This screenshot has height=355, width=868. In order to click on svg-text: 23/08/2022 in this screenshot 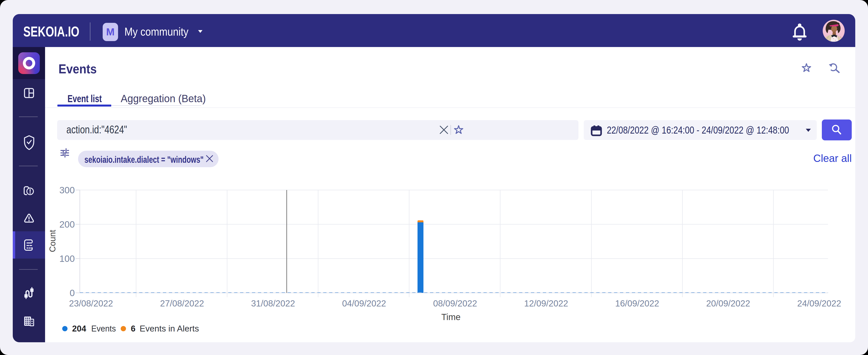, I will do `click(91, 303)`.